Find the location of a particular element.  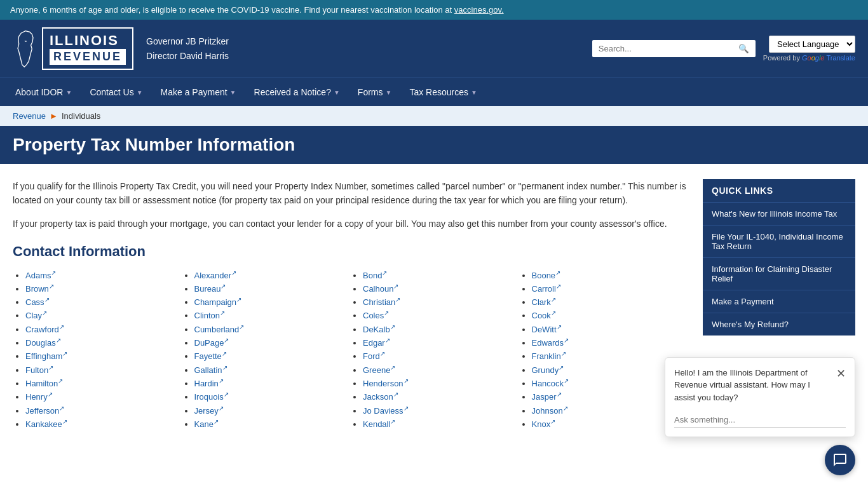

county-link: Clark↗ is located at coordinates (544, 302).